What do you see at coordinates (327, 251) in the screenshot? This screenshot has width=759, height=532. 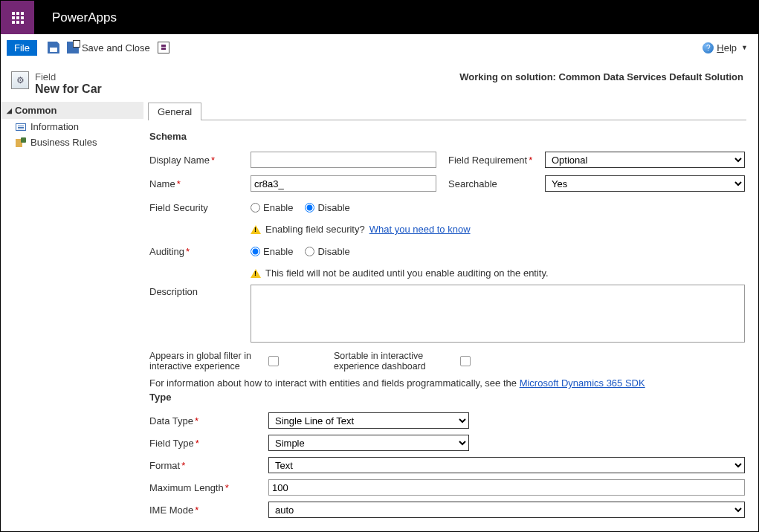 I see `auditing-disable-radio: Disable` at bounding box center [327, 251].